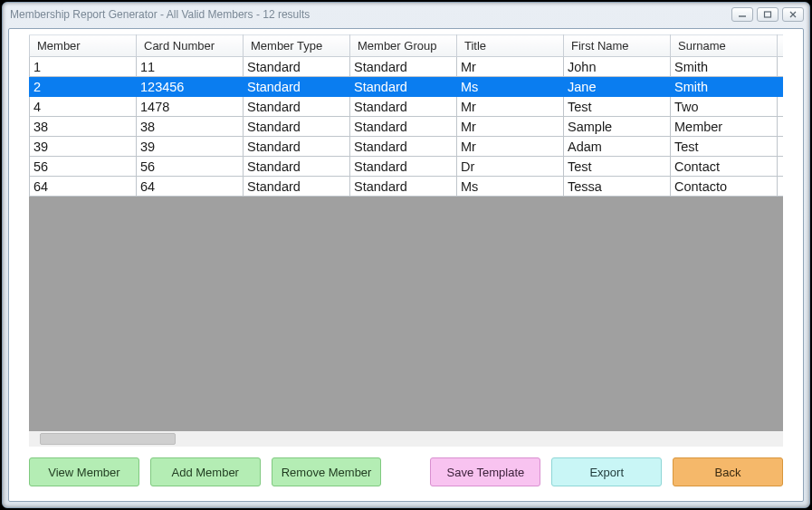 The height and width of the screenshot is (510, 812). I want to click on column-header-row: MemberCard NumberMember TypeMember Group…, so click(407, 46).